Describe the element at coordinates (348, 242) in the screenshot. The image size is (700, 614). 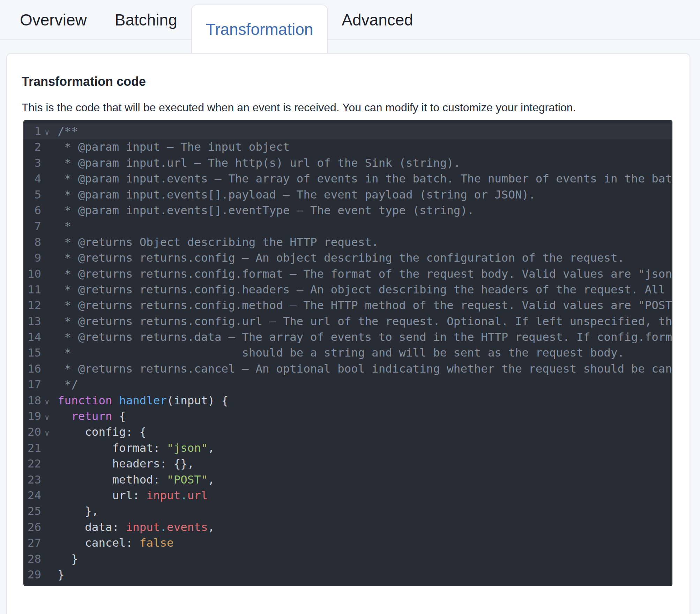
I see `code-line: 8 * @returns Object describing the HTTP …` at that location.